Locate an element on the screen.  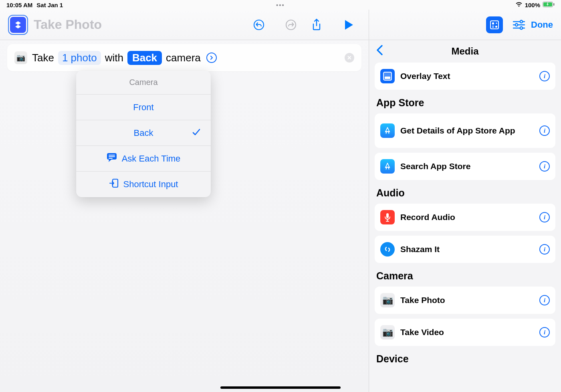
take-photo-action: 📷 Take 1 photo with Back camera ✕ is located at coordinates (184, 58).